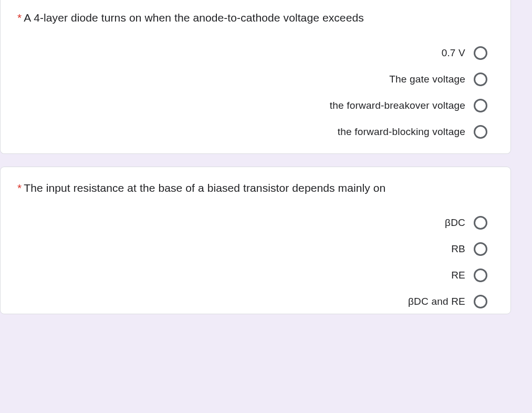  I want to click on option-label: RE, so click(458, 275).